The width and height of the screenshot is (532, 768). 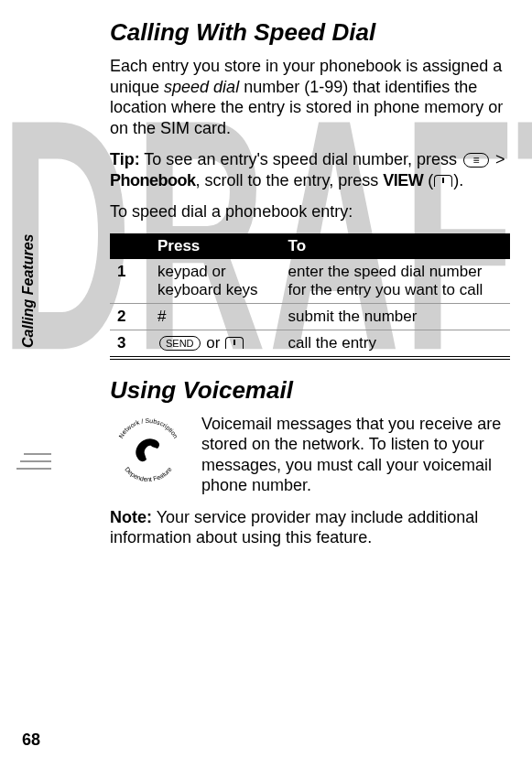 What do you see at coordinates (300, 159) in the screenshot?
I see `tip-text-1: To see an entry's speed dial number, pre…` at bounding box center [300, 159].